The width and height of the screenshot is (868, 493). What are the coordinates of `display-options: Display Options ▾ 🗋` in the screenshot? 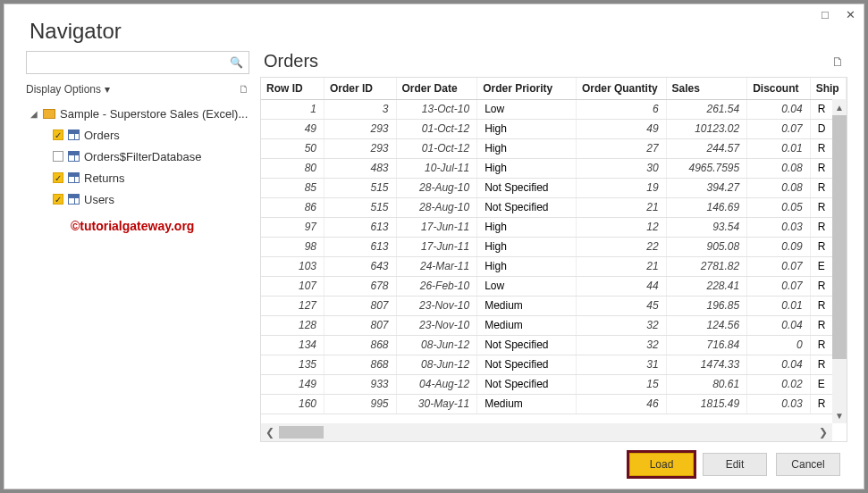 It's located at (138, 91).